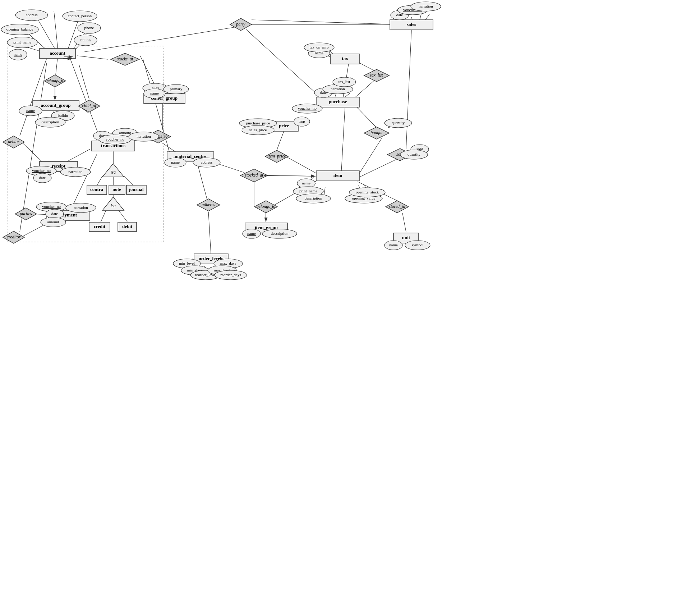  Describe the element at coordinates (393, 245) in the screenshot. I see `attr-name-unit-text: name` at that location.